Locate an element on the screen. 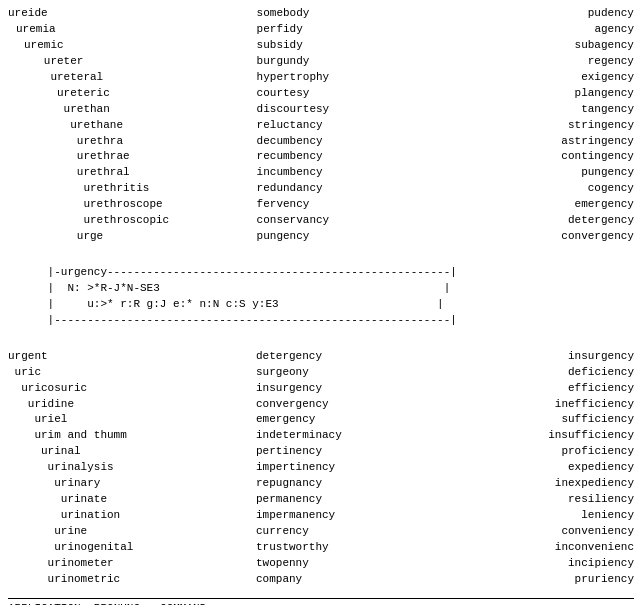 Image resolution: width=642 pixels, height=605 pixels. list-item: hypertrophy is located at coordinates (294, 78).